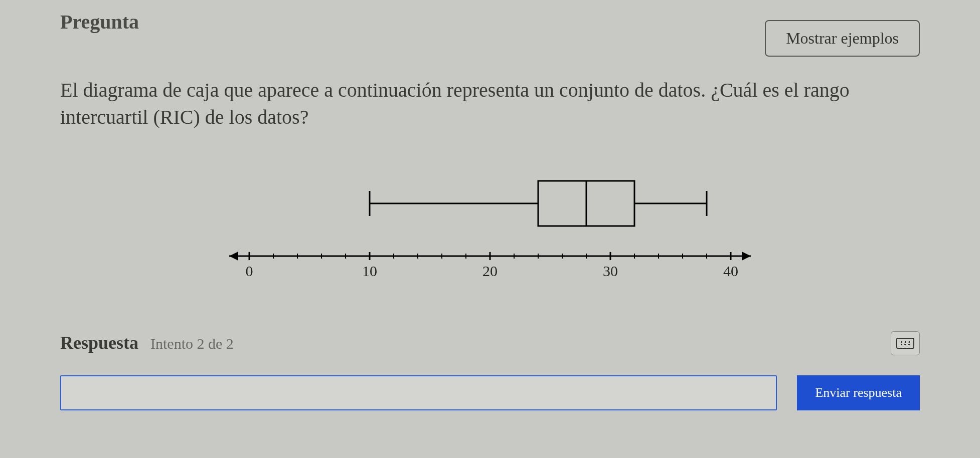 Image resolution: width=980 pixels, height=458 pixels. Describe the element at coordinates (490, 104) in the screenshot. I see `question-prompt: El diagrama de caja que aparece a contin…` at that location.